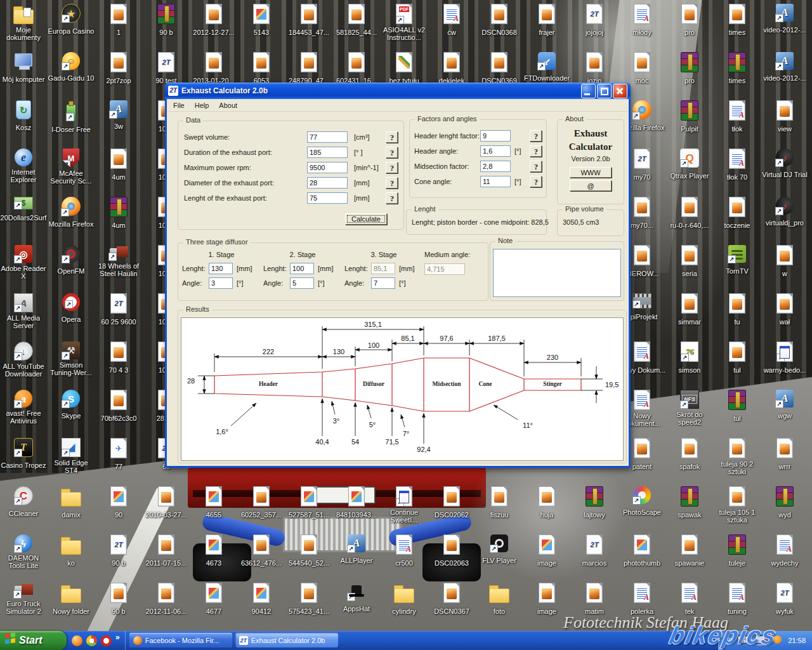 Image resolution: width=812 pixels, height=650 pixels. Describe the element at coordinates (24, 454) in the screenshot. I see `desktop-icon-casino-tropez: T↗Casino Tropez` at that location.